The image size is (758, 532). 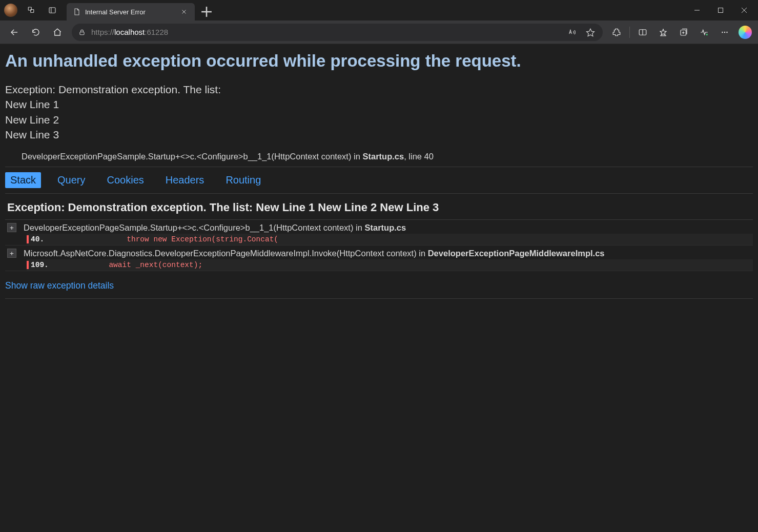 I want to click on home-button, so click(x=57, y=32).